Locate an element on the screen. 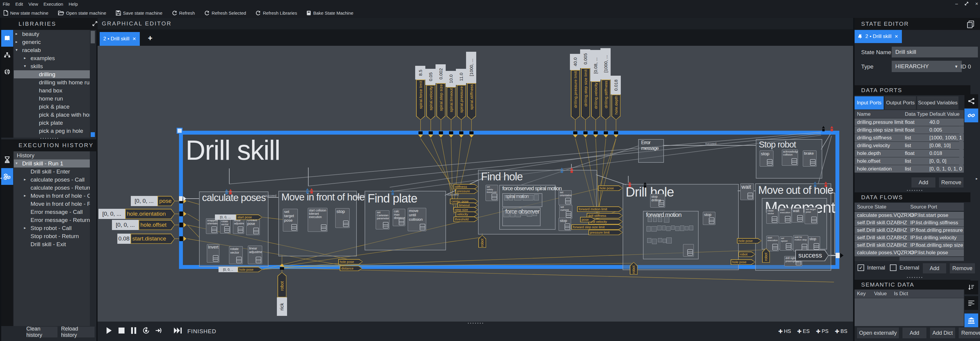 The image size is (980, 341). history-item-error-message-return: Error message - Return is located at coordinates (52, 220).